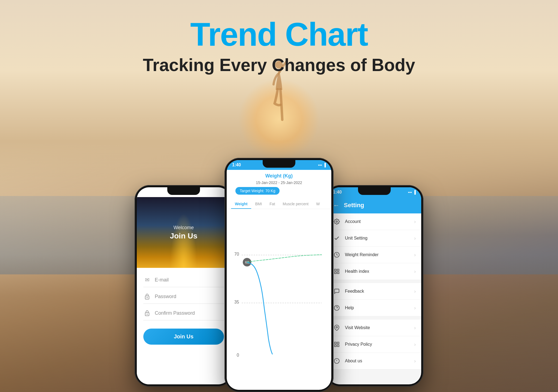  What do you see at coordinates (279, 164) in the screenshot?
I see `notch-center` at bounding box center [279, 164].